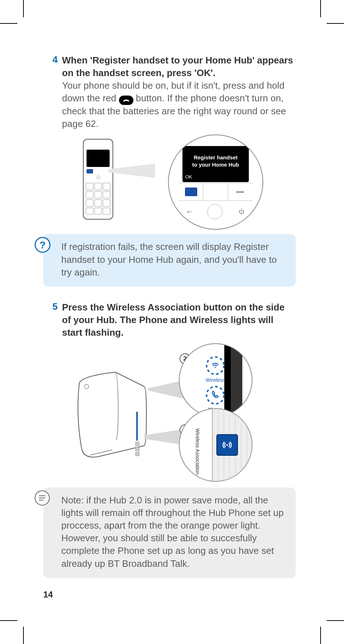  I want to click on zoom-circle-lights: Wireless Phone, so click(216, 380).